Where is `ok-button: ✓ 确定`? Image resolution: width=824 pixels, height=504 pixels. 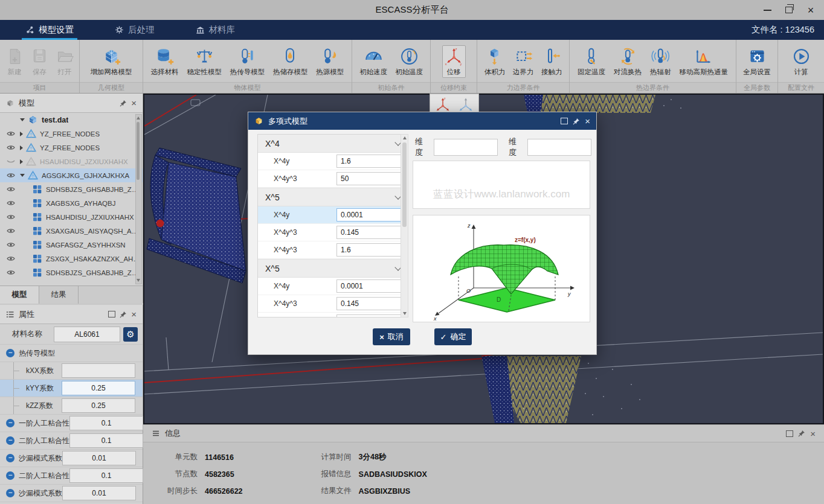
ok-button: ✓ 确定 is located at coordinates (453, 337).